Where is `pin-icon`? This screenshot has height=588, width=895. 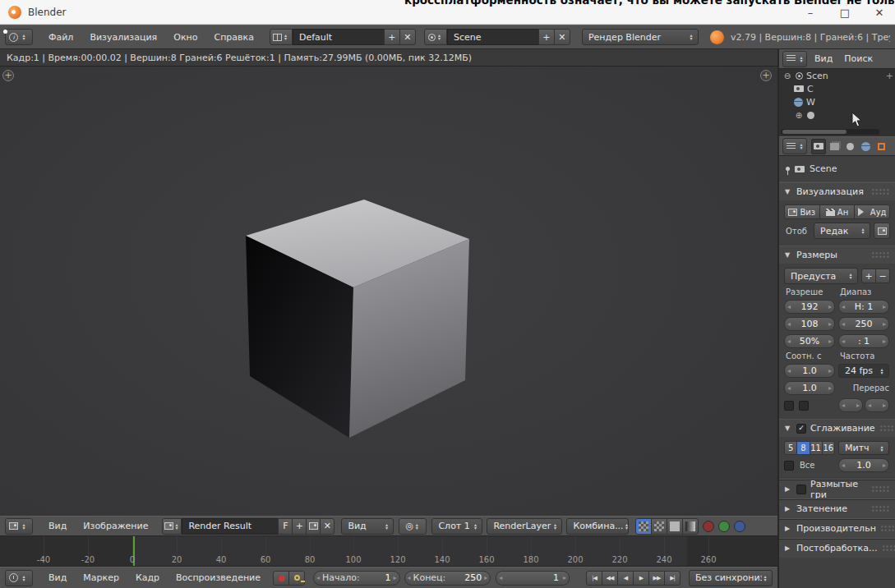 pin-icon is located at coordinates (787, 169).